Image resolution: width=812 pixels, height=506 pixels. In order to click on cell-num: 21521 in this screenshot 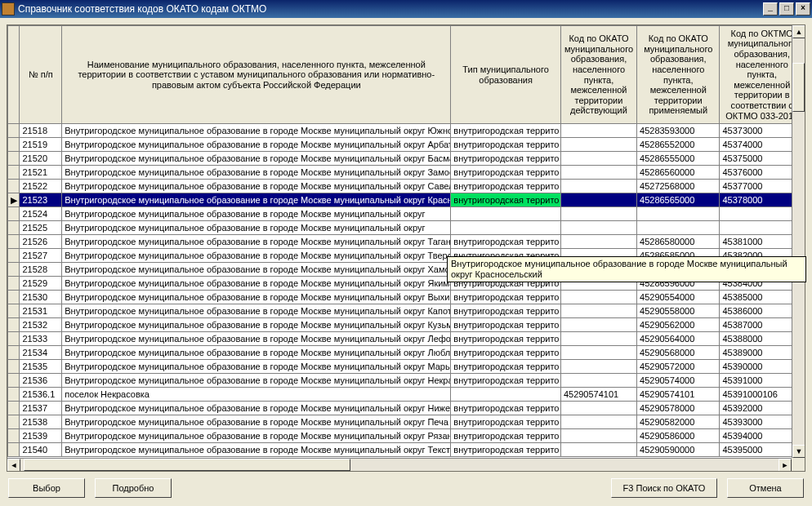, I will do `click(41, 173)`.